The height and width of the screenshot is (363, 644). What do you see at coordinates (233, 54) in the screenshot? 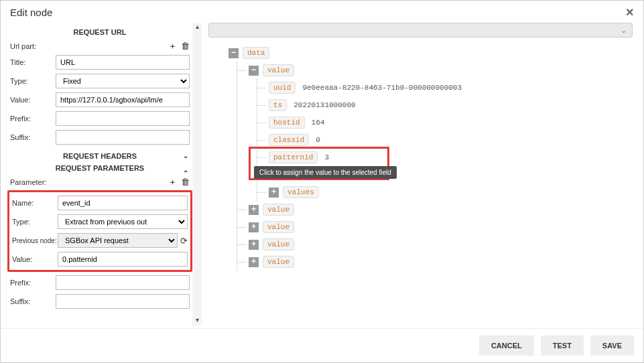
I see `toggle-data: −` at bounding box center [233, 54].